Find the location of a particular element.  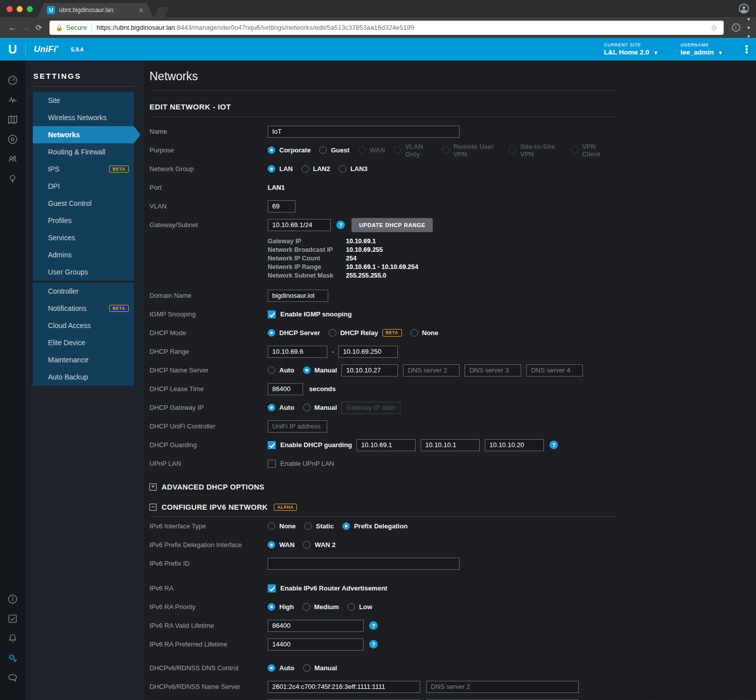

dhcp-gw-option-auto: Auto is located at coordinates (281, 408).